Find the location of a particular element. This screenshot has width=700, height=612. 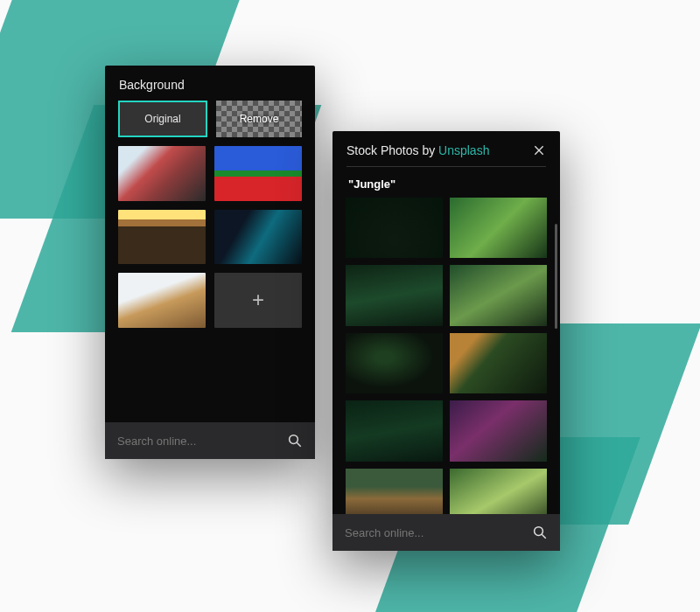

background-thumb-grid: + is located at coordinates (210, 237).